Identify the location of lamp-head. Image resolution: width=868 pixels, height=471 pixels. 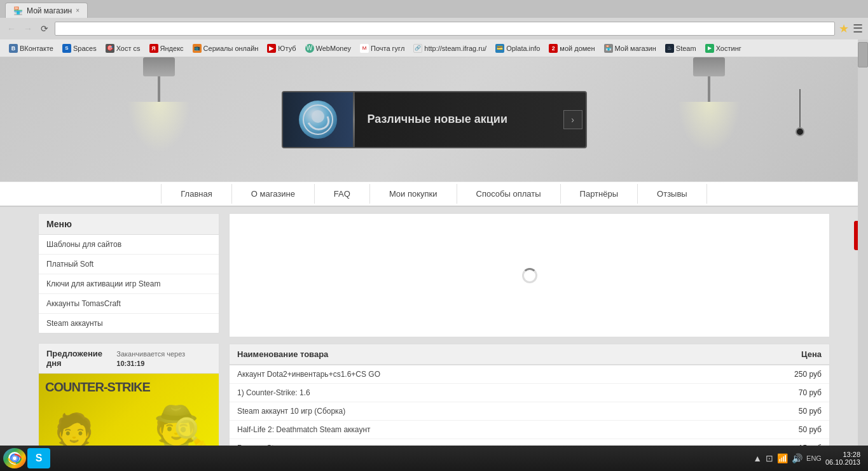
(159, 67).